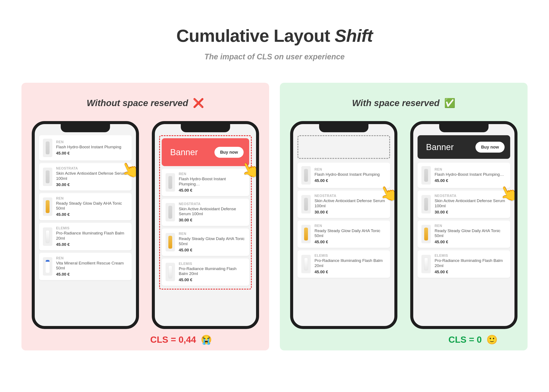  I want to click on cls-value: CLS = 0, so click(465, 340).